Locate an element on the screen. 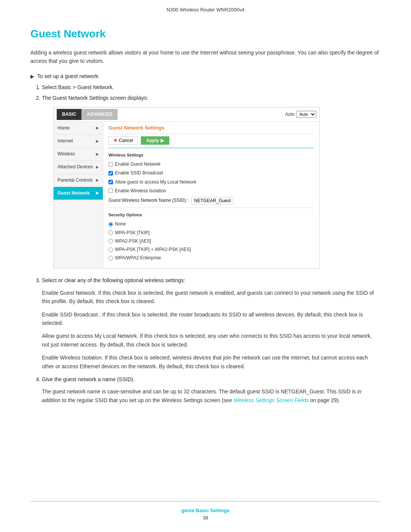 The image size is (411, 532). radio-none-input is located at coordinates (111, 224).